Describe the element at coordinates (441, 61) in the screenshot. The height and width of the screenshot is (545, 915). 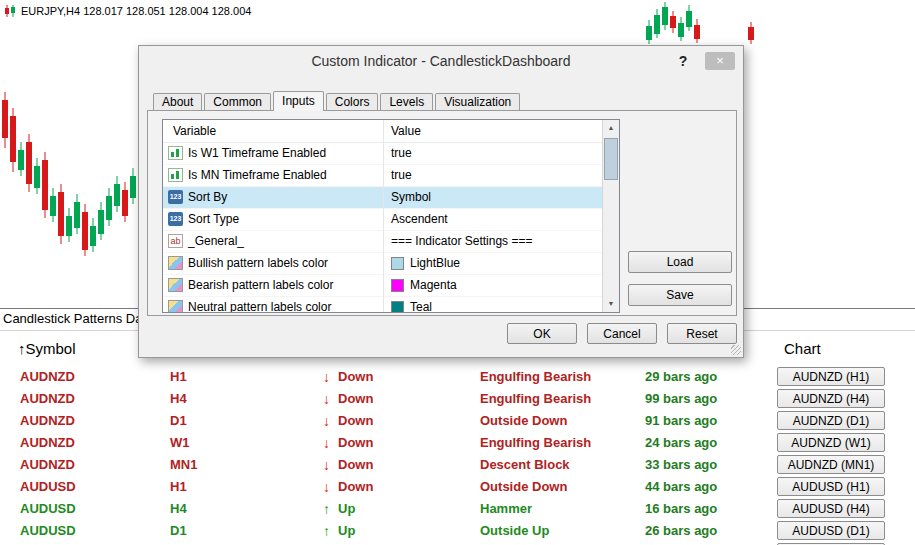
I see `dialog-titlebar: Custom Indicator - CandlestickDashboard …` at that location.